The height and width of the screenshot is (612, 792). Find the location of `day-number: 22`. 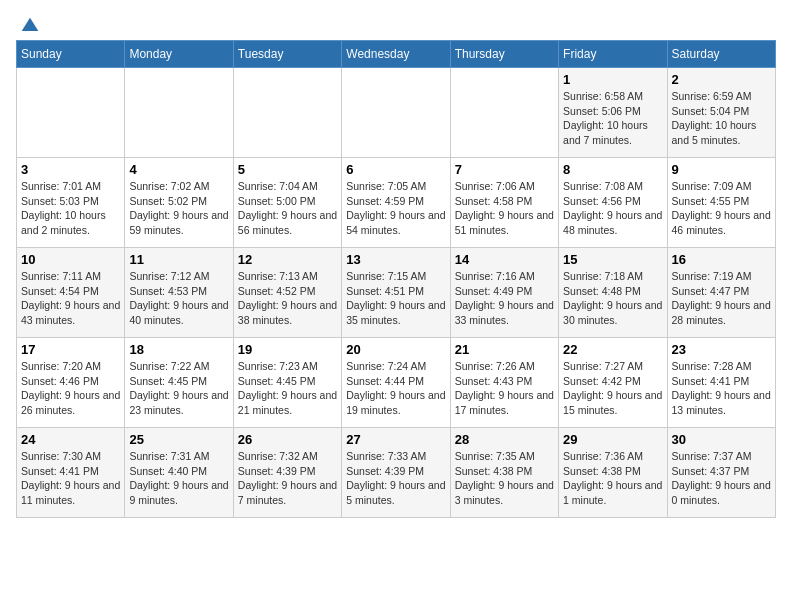

day-number: 22 is located at coordinates (612, 350).